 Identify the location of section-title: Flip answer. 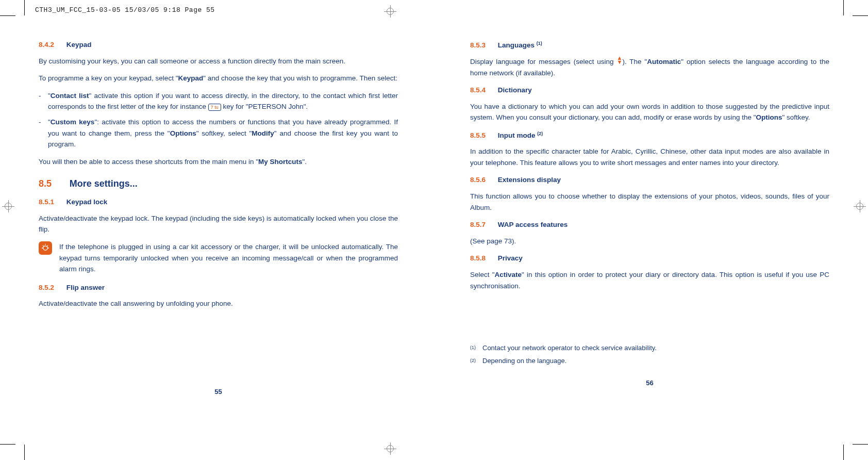
(86, 288).